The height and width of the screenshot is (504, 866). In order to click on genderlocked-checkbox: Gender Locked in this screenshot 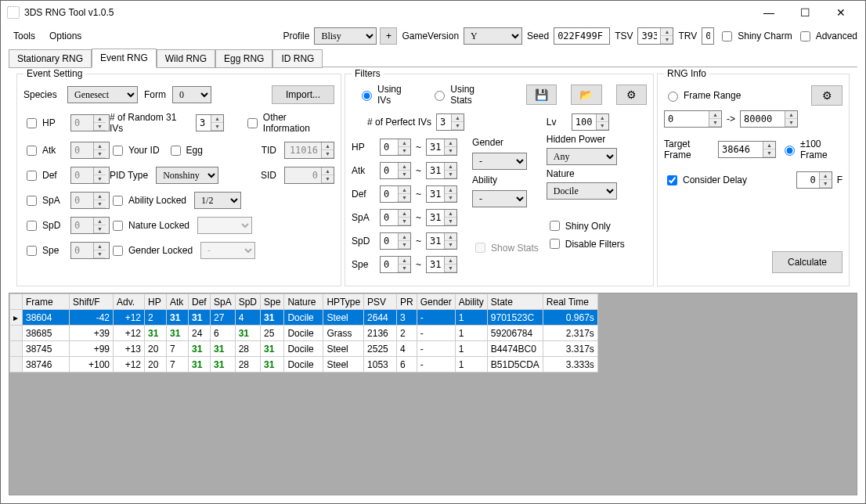, I will do `click(151, 250)`.